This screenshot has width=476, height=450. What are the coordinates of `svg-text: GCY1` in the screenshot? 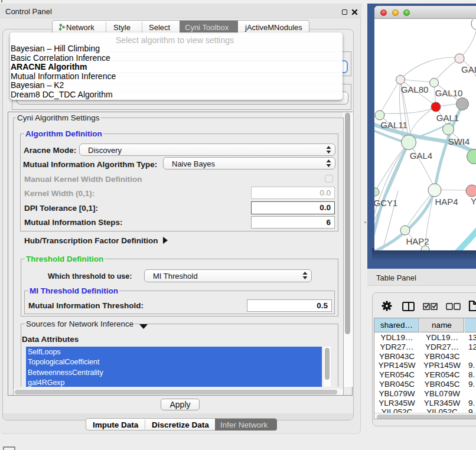 It's located at (386, 203).